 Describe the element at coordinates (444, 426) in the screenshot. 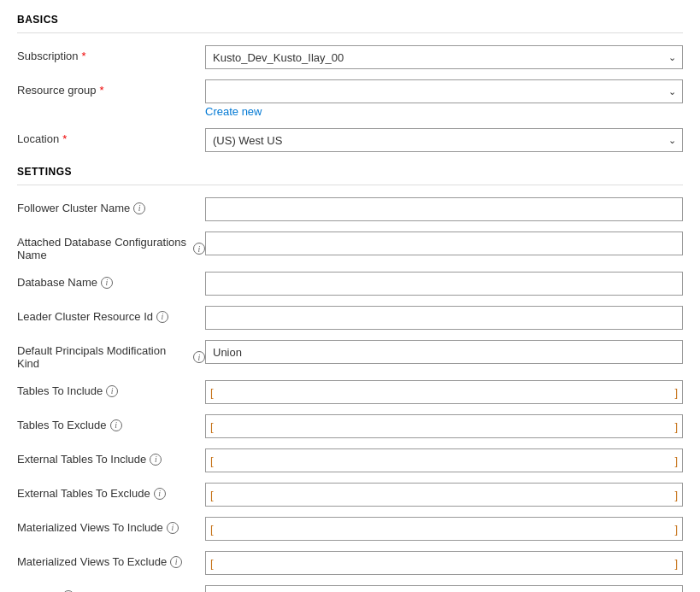

I see `tables-to-exclude-array-wrap: [ ]` at that location.